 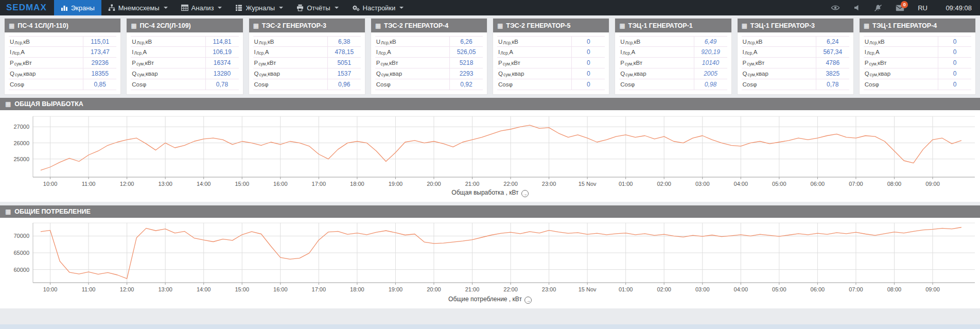 I want to click on nav-item-label: Отчёты, so click(x=318, y=8).